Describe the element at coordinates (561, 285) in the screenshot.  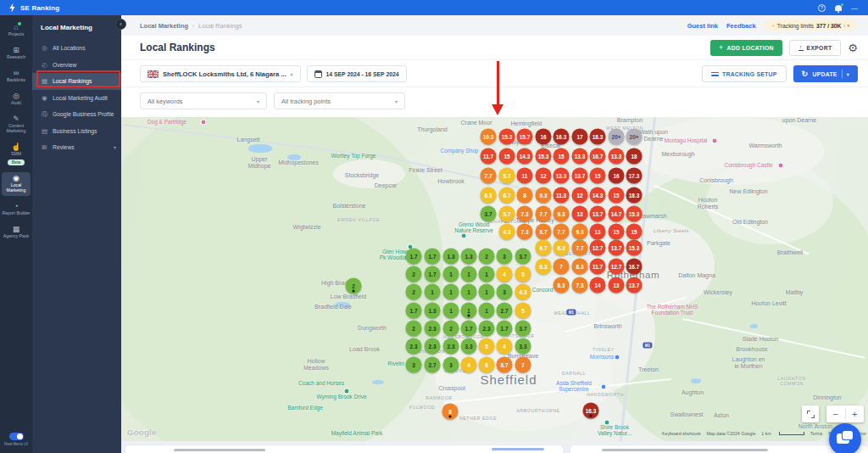
I see `rank-bubble: 8.3` at that location.